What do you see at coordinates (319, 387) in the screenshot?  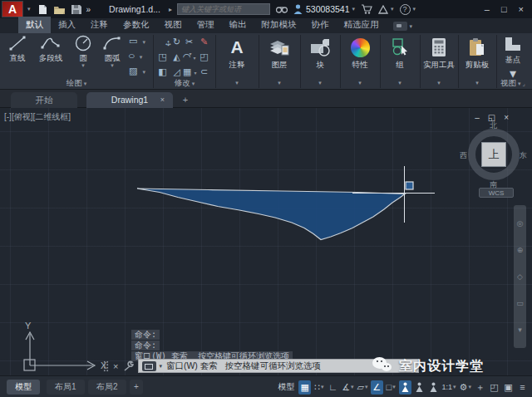 I see `snap-toggle-icon: ∷▾` at bounding box center [319, 387].